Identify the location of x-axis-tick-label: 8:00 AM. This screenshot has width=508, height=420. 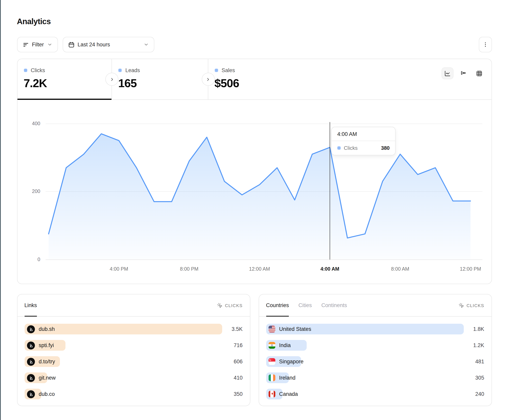
(400, 269).